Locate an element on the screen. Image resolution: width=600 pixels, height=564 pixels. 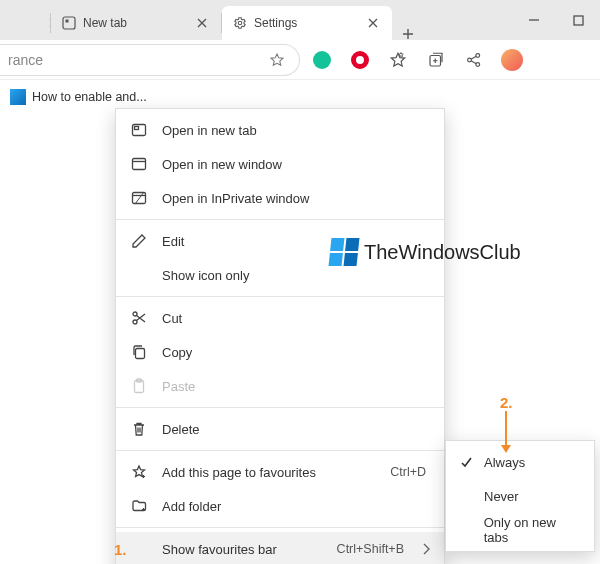
minimize-button is located at coordinates (534, 20).